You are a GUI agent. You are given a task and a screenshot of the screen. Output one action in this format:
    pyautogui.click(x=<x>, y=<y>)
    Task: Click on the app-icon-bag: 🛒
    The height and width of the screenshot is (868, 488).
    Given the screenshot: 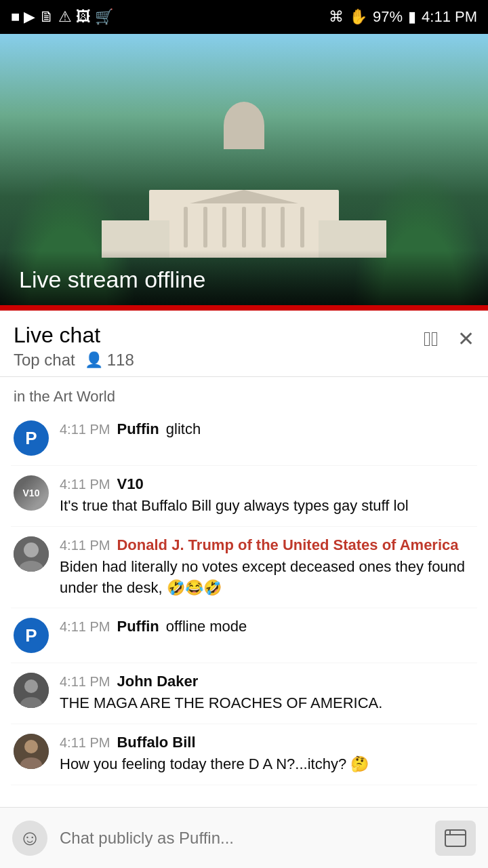 What is the action you would take?
    pyautogui.click(x=104, y=17)
    